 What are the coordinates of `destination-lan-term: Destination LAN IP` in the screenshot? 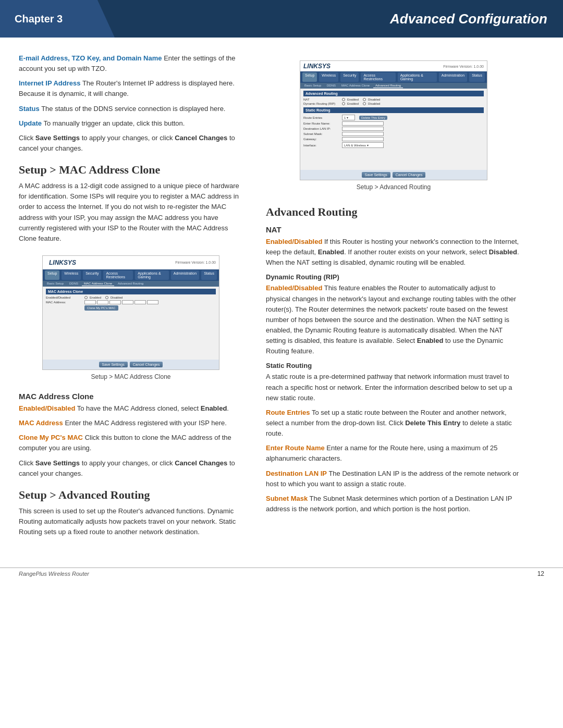 It's located at (296, 473).